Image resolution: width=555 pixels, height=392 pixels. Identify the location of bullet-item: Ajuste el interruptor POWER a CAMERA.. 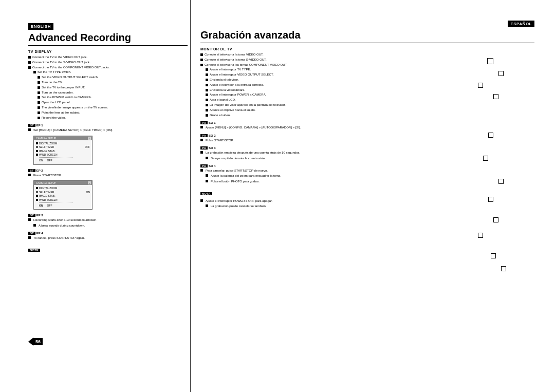
(278, 95).